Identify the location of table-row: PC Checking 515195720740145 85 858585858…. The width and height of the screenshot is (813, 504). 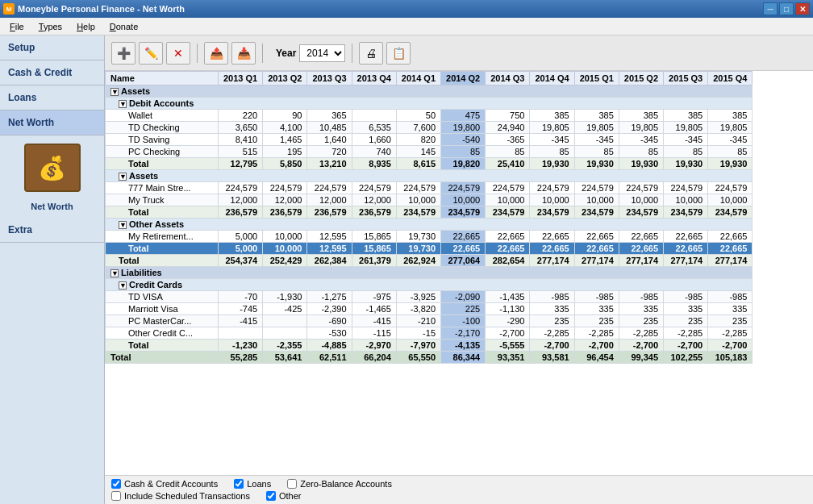
(429, 152).